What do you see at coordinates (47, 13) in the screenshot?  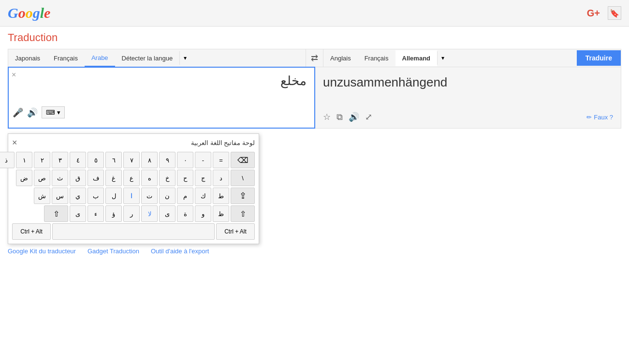 I see `logo-e: e` at bounding box center [47, 13].